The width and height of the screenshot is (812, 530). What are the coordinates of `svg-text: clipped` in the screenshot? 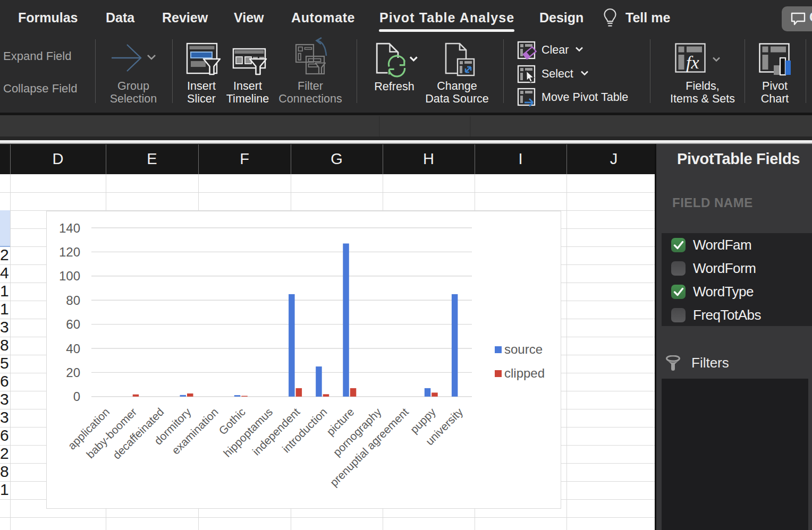 It's located at (525, 373).